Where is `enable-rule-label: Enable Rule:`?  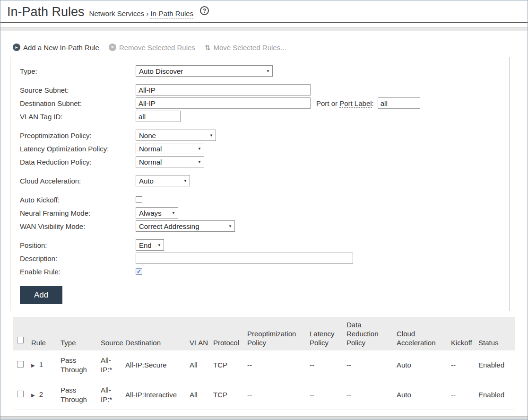
enable-rule-label: Enable Rule: is located at coordinates (78, 271).